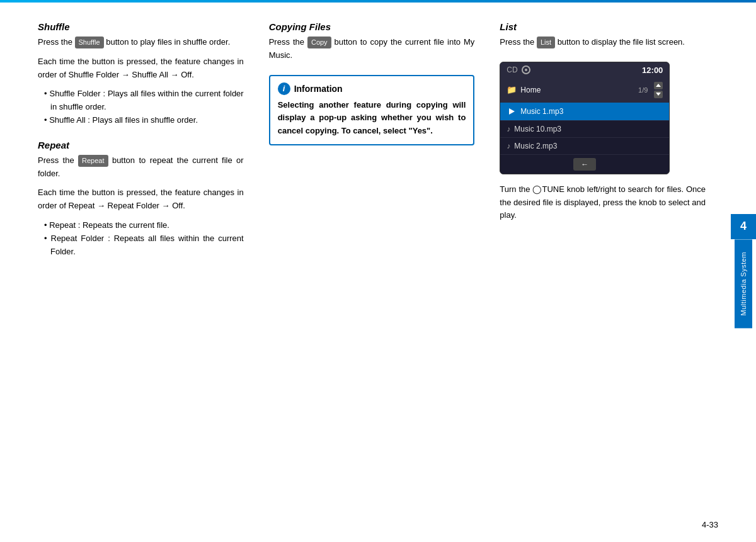  Describe the element at coordinates (577, 90) in the screenshot. I see `screen-home-label: Home` at that location.